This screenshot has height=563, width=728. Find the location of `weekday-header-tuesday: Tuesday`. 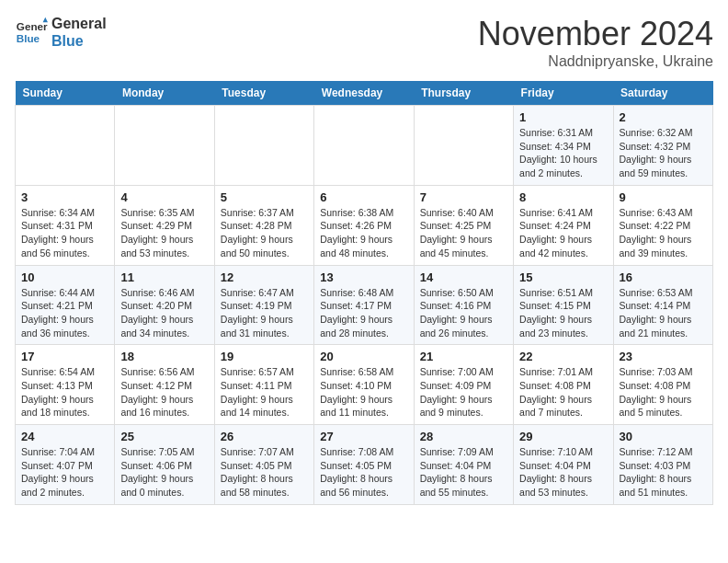

weekday-header-tuesday: Tuesday is located at coordinates (264, 94).